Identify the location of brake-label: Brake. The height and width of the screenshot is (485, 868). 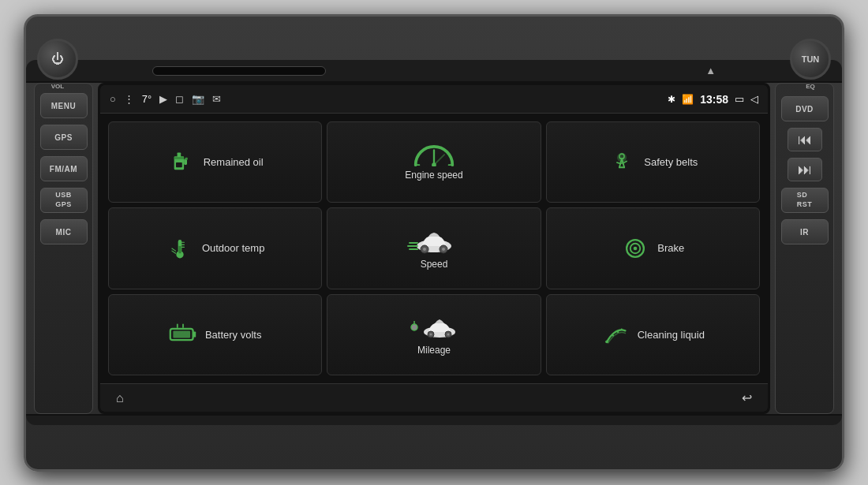
(671, 248).